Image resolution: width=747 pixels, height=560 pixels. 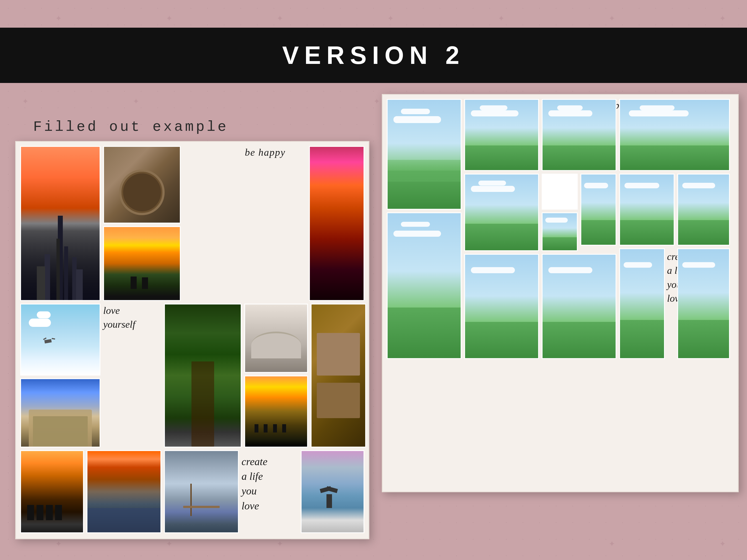 What do you see at coordinates (124, 492) in the screenshot?
I see `sunset-ocean-photo` at bounding box center [124, 492].